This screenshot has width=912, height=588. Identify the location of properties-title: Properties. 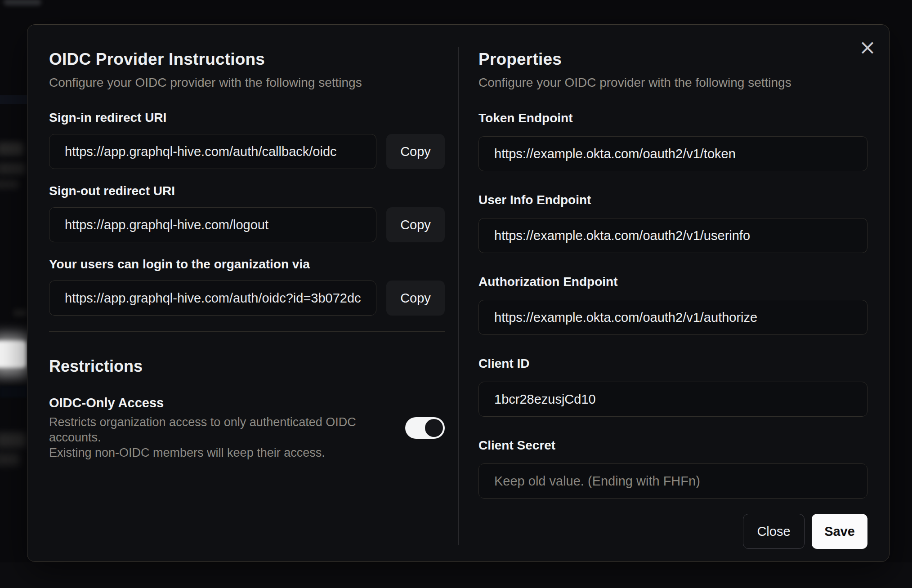
(673, 59).